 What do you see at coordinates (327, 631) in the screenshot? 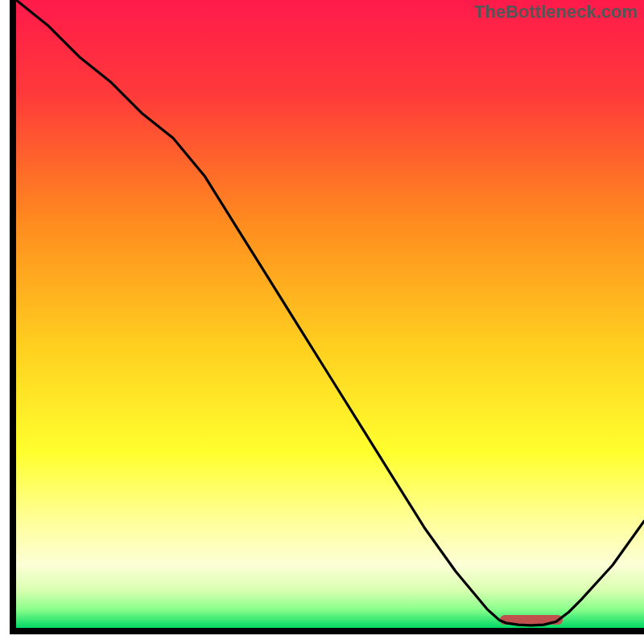
I see `x-axis` at bounding box center [327, 631].